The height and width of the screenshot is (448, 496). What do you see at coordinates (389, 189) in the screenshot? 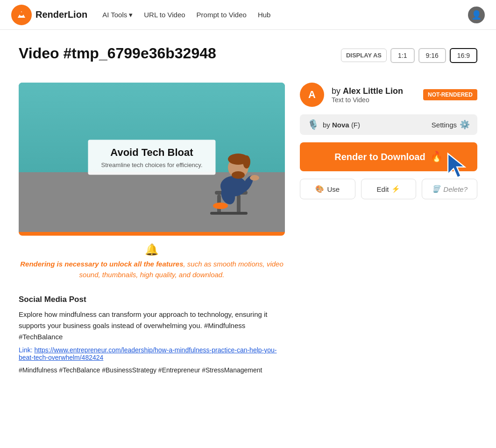
I see `action-row: 🎨 Use Edit ⚡ 🗑️ Delete?` at bounding box center [389, 189].